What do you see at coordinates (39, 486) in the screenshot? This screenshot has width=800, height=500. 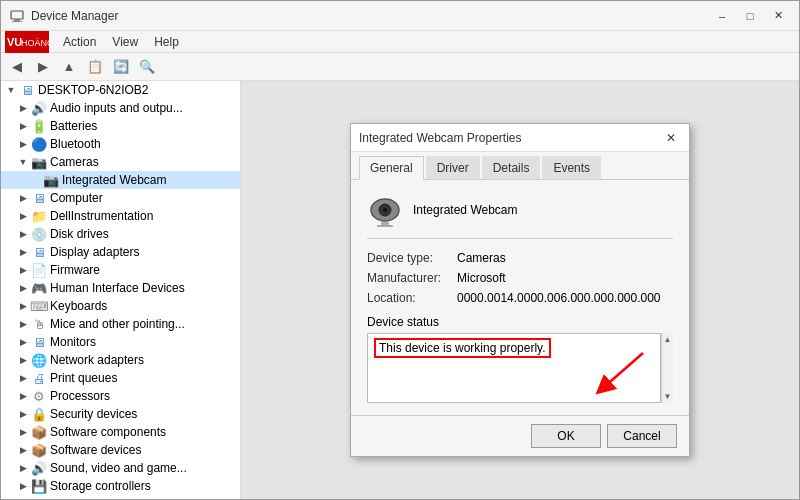 I see `storage-icon: 💾` at bounding box center [39, 486].